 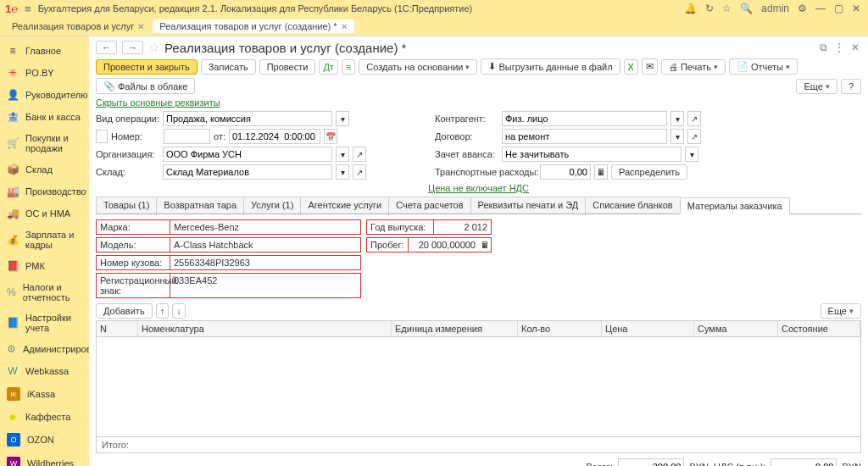 What do you see at coordinates (816, 86) in the screenshot?
I see `more-button: Еще` at bounding box center [816, 86].